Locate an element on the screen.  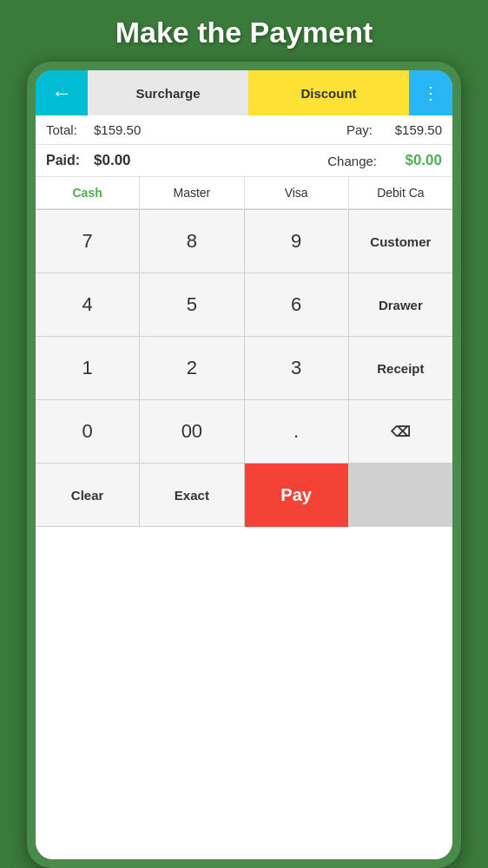
key-00: 00 is located at coordinates (191, 431).